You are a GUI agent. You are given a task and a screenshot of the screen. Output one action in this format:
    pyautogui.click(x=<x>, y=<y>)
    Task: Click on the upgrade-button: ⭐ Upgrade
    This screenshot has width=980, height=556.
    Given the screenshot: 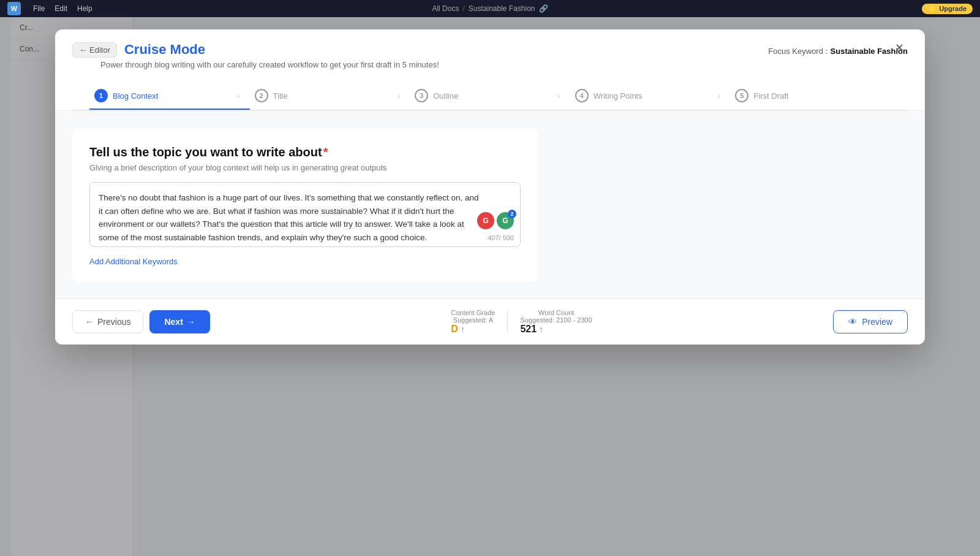 What is the action you would take?
    pyautogui.click(x=947, y=9)
    